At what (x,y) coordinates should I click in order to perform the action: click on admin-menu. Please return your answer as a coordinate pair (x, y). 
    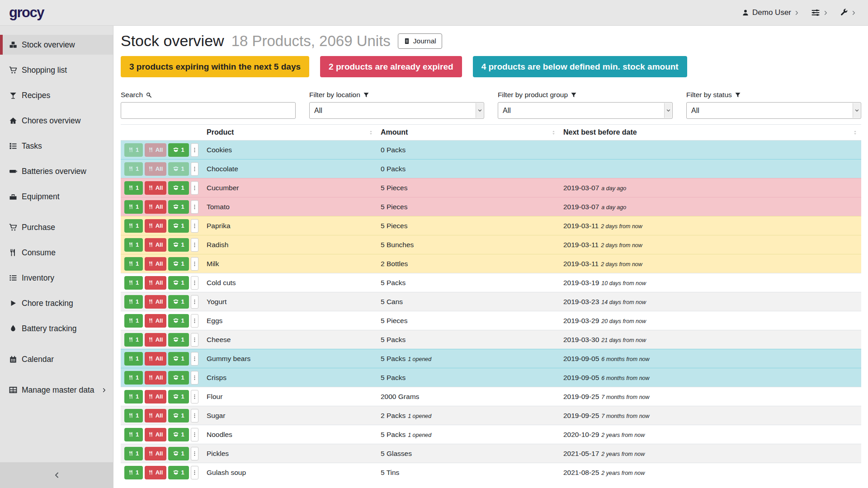
    Looking at the image, I should click on (848, 13).